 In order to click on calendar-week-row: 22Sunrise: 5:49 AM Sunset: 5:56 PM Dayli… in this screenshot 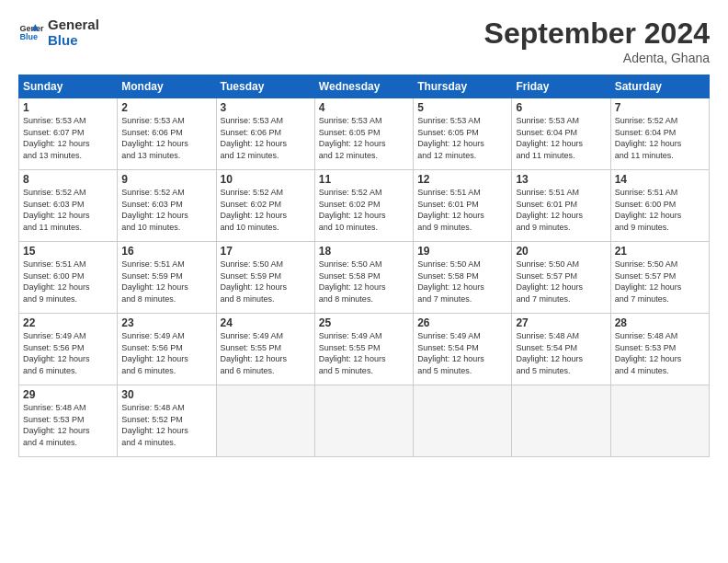, I will do `click(364, 350)`.